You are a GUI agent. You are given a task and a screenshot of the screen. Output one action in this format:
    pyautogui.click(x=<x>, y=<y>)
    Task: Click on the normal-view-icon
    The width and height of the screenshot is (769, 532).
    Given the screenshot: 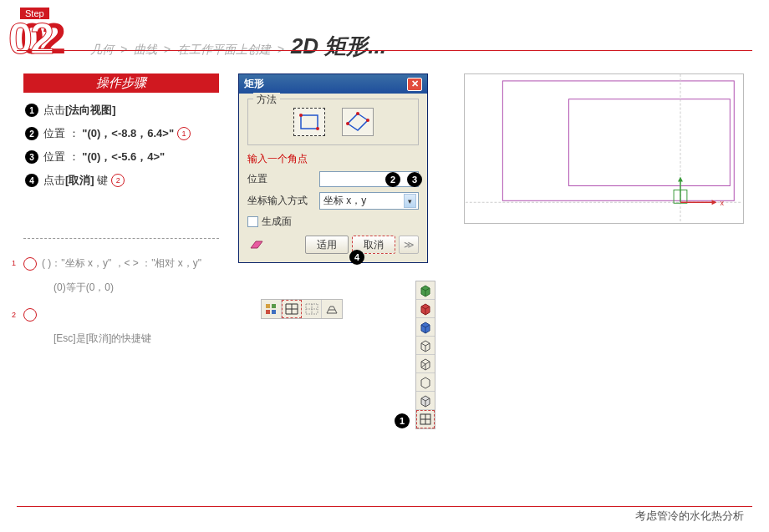 What is the action you would take?
    pyautogui.click(x=425, y=419)
    